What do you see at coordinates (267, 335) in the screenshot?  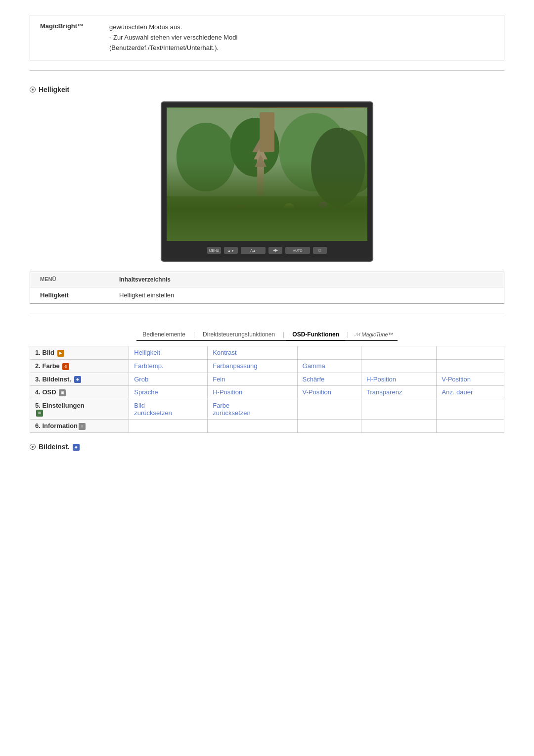 I see `nav-tabs: Bedienelemente | Direktsteuerungsfunktio…` at bounding box center [267, 335].